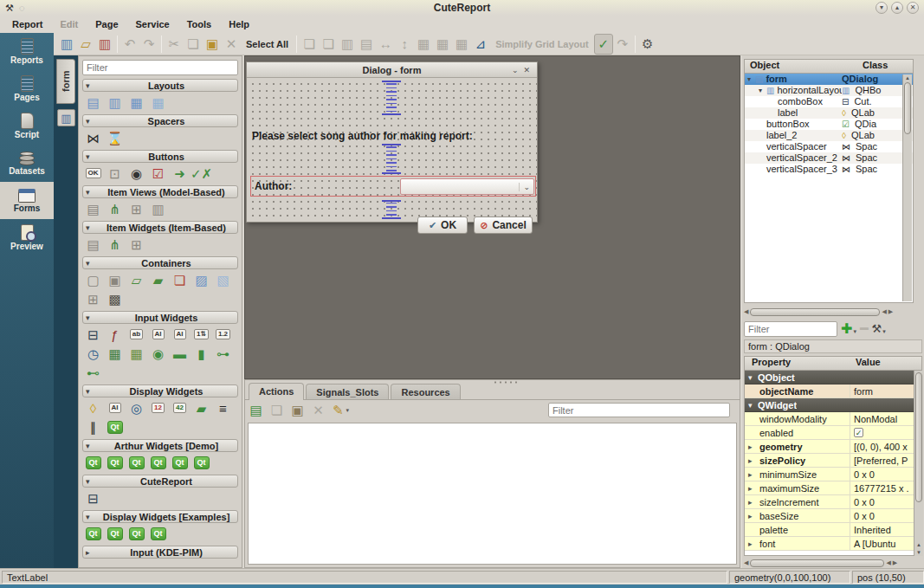  Describe the element at coordinates (137, 173) in the screenshot. I see `radio-button-icon: ◉` at that location.